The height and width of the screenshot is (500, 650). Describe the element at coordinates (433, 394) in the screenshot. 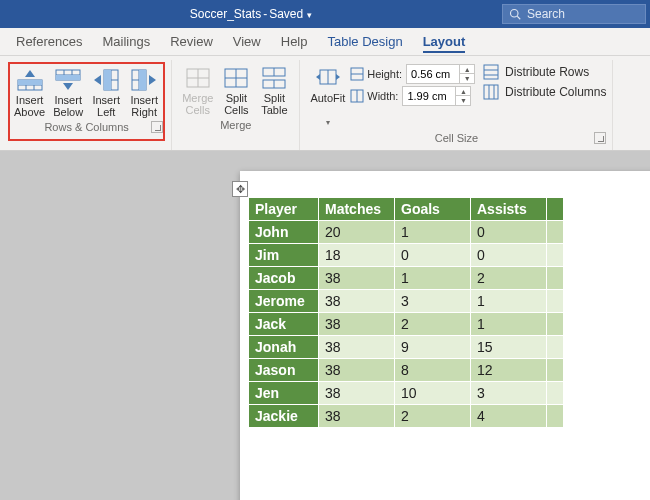

I see `cell-goals: 10` at that location.